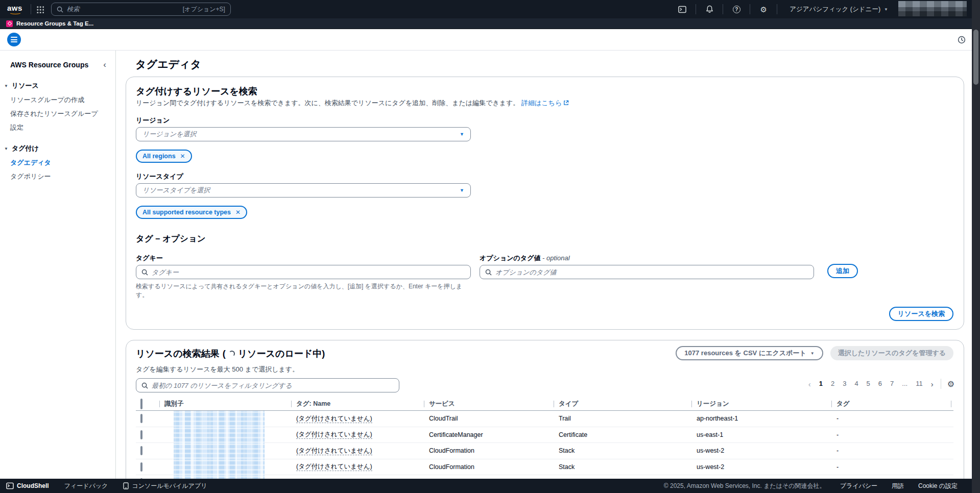 This screenshot has width=980, height=493. I want to click on table-header-row: 識別子 タグ: Name サービス タイプ リージョン タグ, so click(544, 404).